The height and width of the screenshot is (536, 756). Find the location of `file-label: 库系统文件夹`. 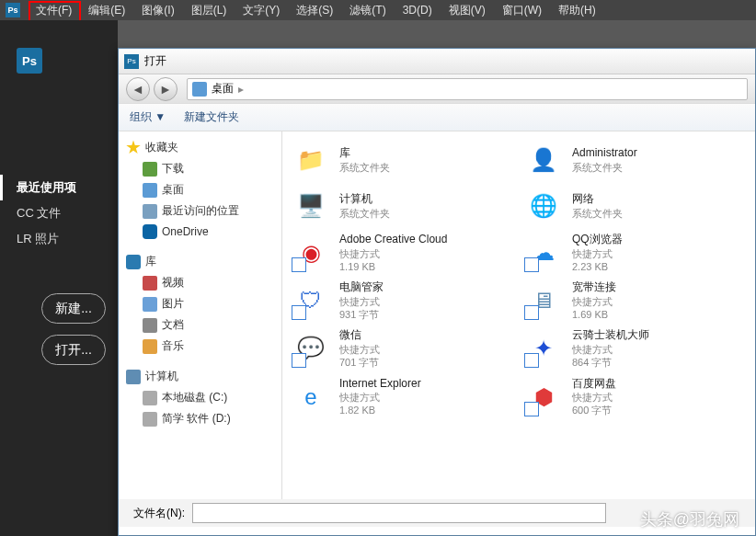

file-label: 库系统文件夹 is located at coordinates (364, 160).